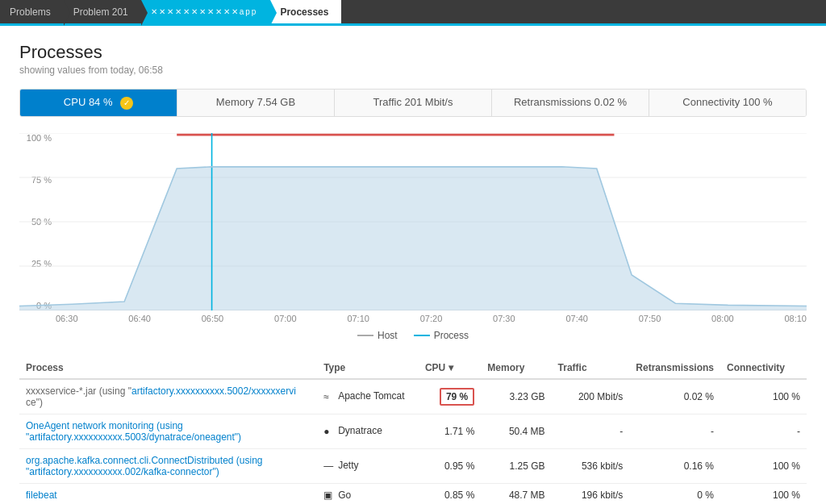 The image size is (826, 504). What do you see at coordinates (368, 466) in the screenshot?
I see `cell-type: —Jetty` at bounding box center [368, 466].